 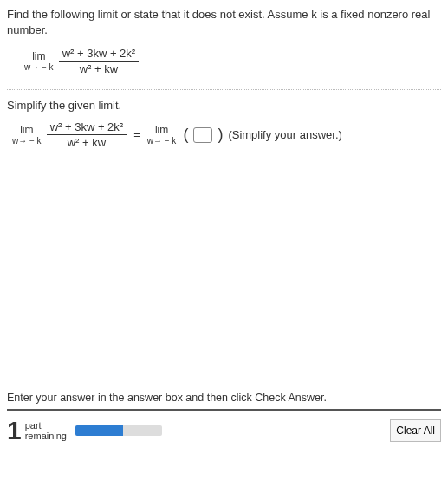 What do you see at coordinates (224, 23) in the screenshot?
I see `problem-instruction: Find the following limit or state that i…` at bounding box center [224, 23].